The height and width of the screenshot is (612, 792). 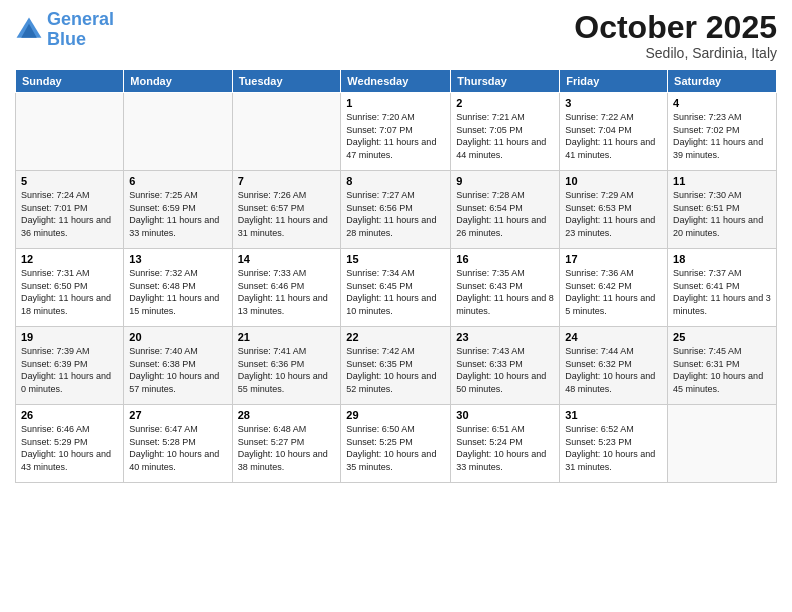 What do you see at coordinates (178, 448) in the screenshot?
I see `day-info: Sunrise: 6:47 AM Sunset: 5:28 PM Dayligh…` at bounding box center [178, 448].